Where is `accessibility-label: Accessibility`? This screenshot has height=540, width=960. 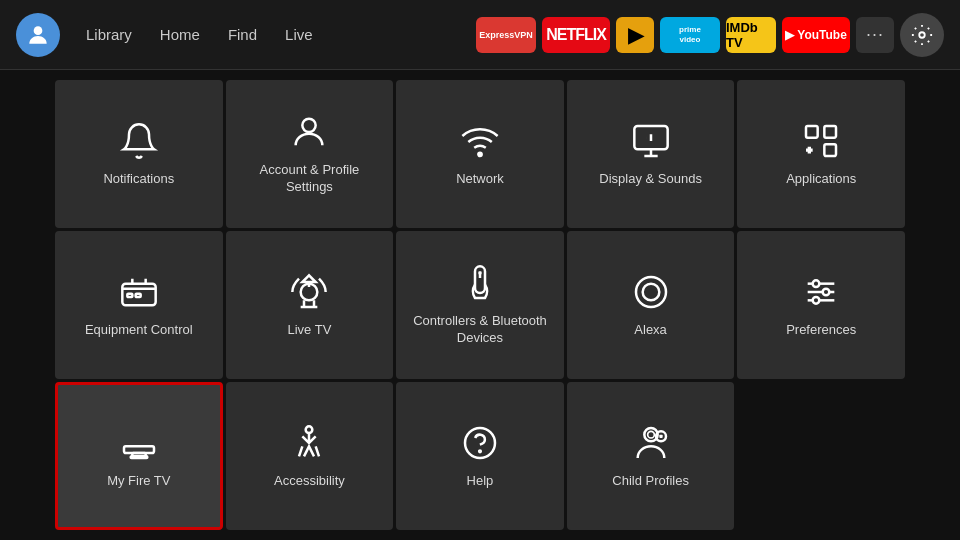
accessibility-label: Accessibility is located at coordinates (310, 482).